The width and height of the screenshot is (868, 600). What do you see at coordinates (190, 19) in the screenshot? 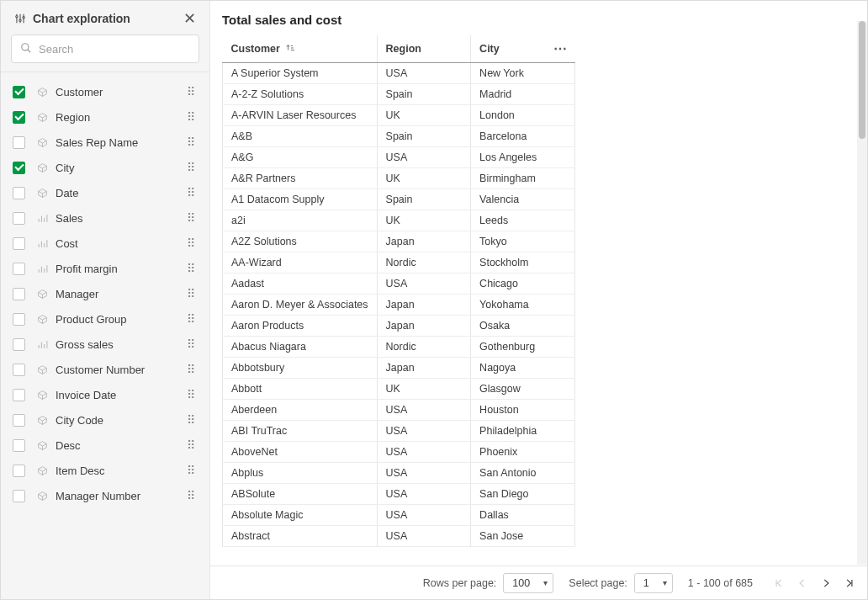
I see `close-icon: ✕` at bounding box center [190, 19].